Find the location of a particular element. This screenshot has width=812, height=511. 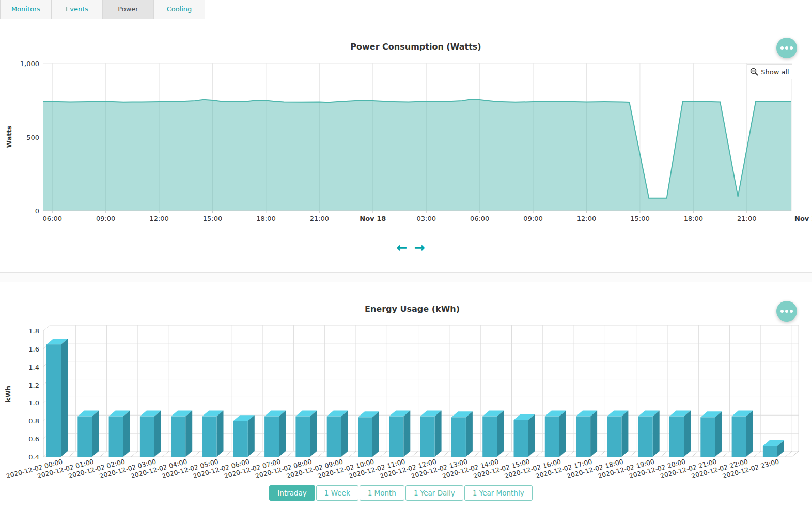

bar-04:00 is located at coordinates (182, 434).